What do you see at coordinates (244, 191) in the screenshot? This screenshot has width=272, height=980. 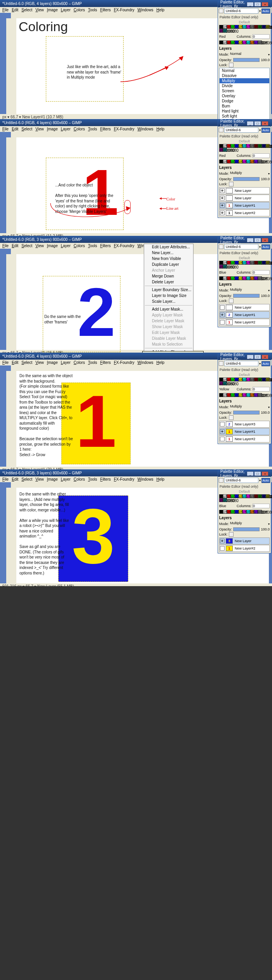 I see `layer-item: 👁New Layer` at bounding box center [244, 191].